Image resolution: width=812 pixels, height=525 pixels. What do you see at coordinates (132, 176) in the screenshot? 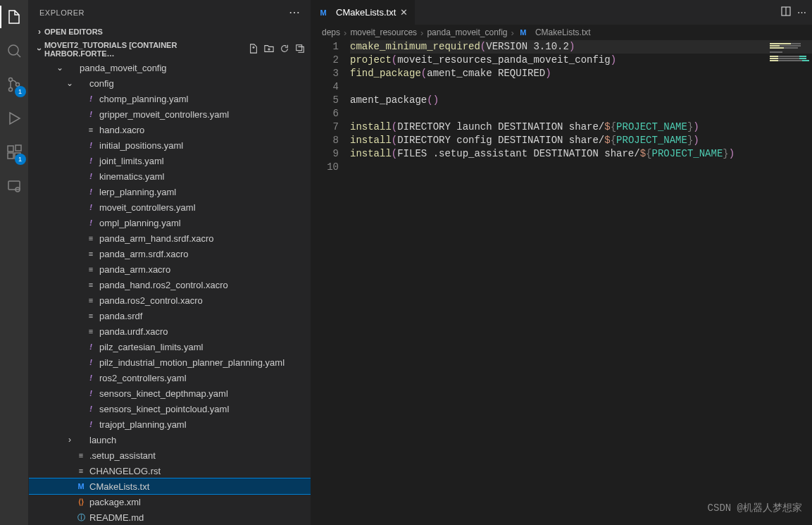
I see `file-label: kinematics.yaml` at bounding box center [132, 176].